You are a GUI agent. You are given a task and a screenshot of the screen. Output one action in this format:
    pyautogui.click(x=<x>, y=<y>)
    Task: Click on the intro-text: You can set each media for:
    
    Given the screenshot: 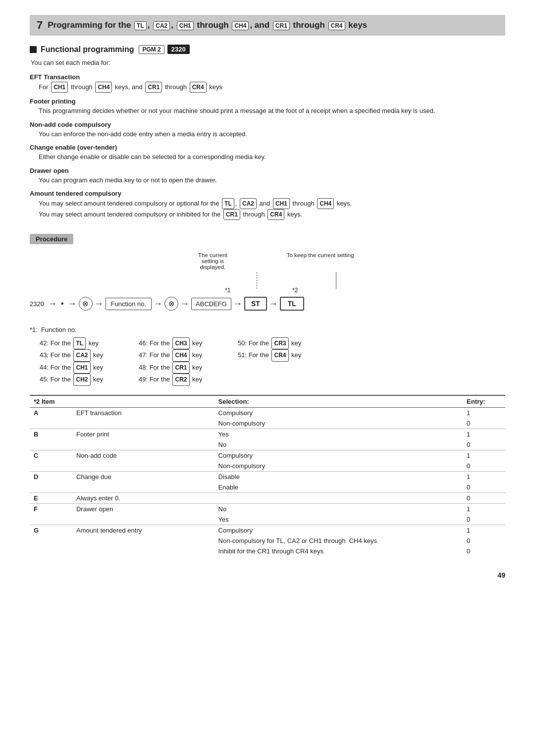 What is the action you would take?
    pyautogui.click(x=268, y=62)
    